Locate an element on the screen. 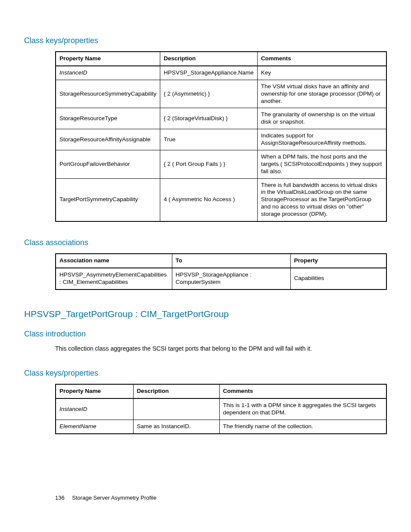 This screenshot has width=411, height=532. cell-desc: { 2 (Asymmetric) } is located at coordinates (209, 94).